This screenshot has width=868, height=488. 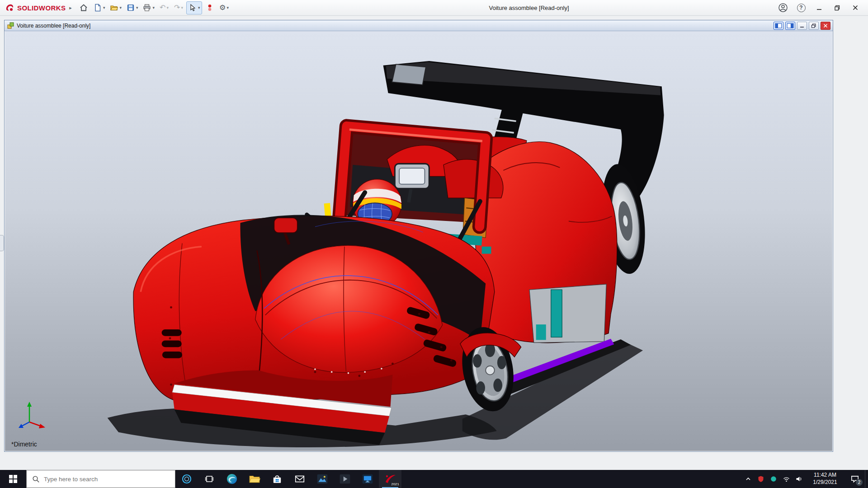 What do you see at coordinates (855, 8) in the screenshot?
I see `close-button` at bounding box center [855, 8].